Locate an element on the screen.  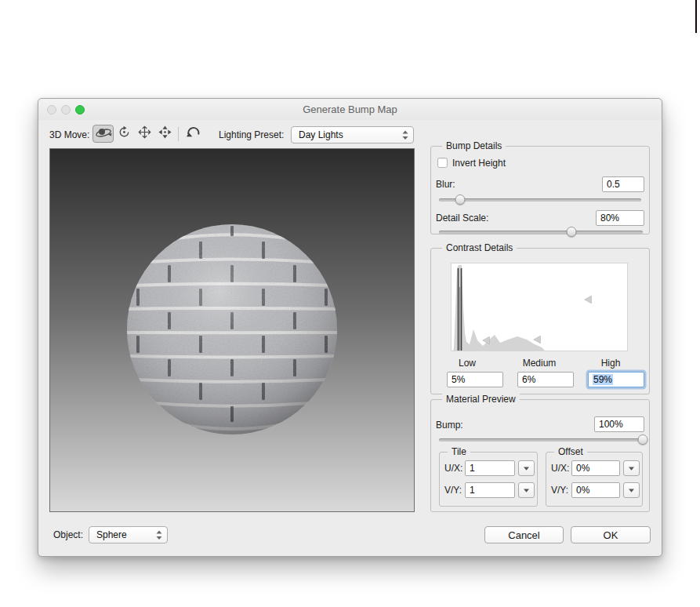
histogram-marker-medium is located at coordinates (538, 340).